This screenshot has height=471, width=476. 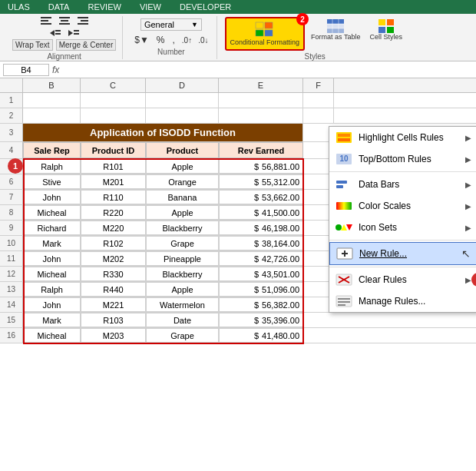 What do you see at coordinates (52, 212) in the screenshot?
I see `cell-row8-0: Micheal` at bounding box center [52, 212].